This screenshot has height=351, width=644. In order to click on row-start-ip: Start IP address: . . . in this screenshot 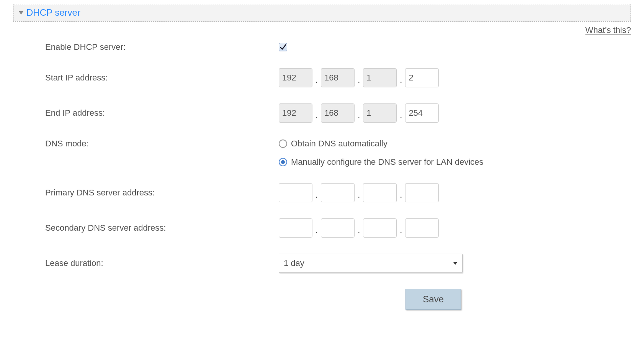, I will do `click(303, 78)`.